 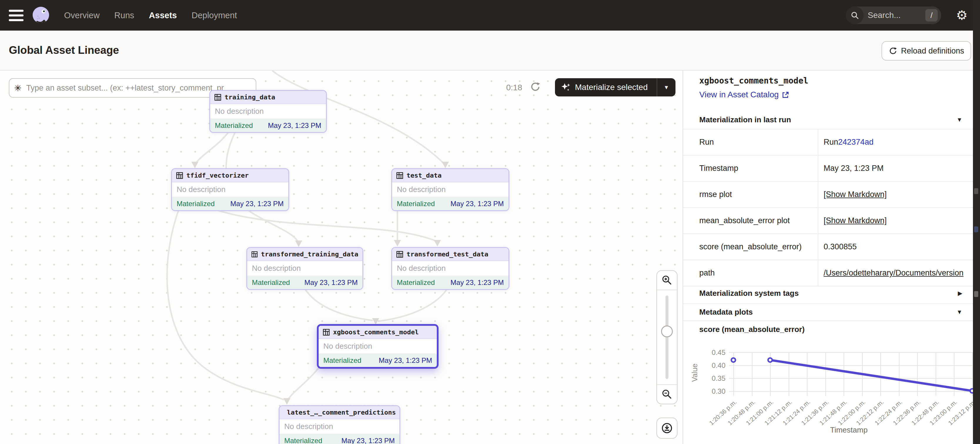 I want to click on asset-node-transformed-training-data: transformed_training_data No description…, so click(x=305, y=269).